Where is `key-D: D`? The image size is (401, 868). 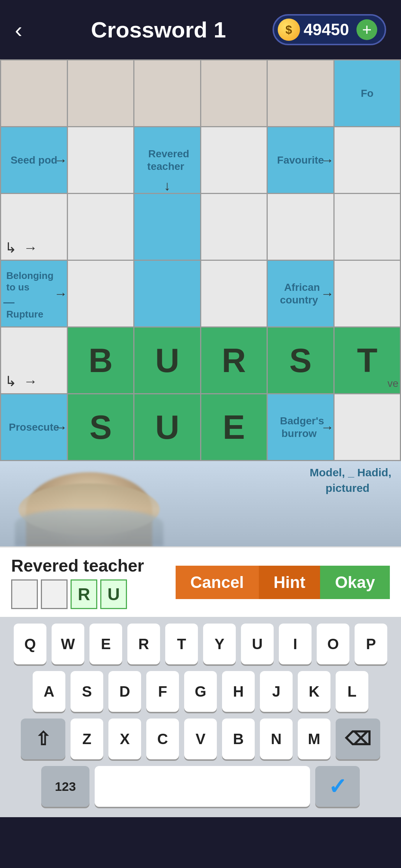
key-D: D is located at coordinates (125, 691).